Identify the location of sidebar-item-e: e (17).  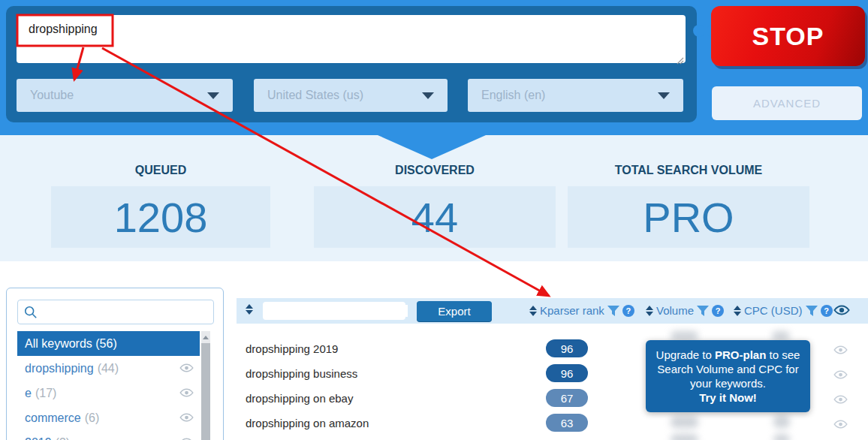
(108, 393).